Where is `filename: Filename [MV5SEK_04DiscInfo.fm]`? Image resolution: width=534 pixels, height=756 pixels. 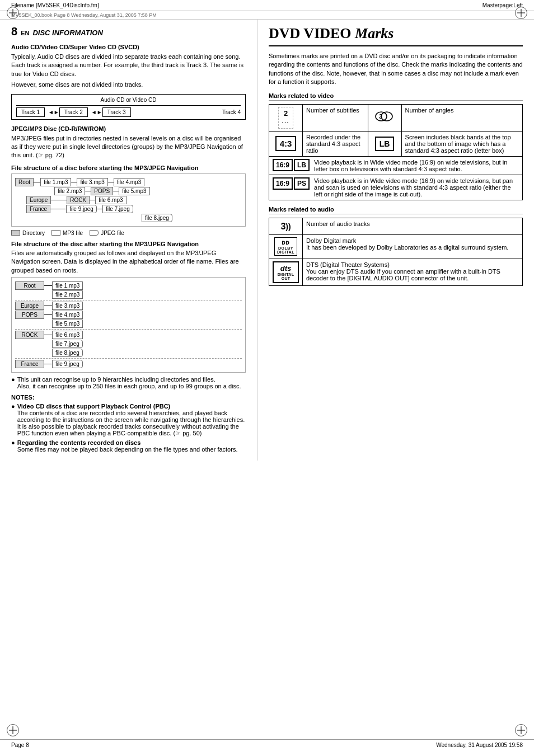
filename: Filename [MV5SEK_04DiscInfo.fm] is located at coordinates (55, 6).